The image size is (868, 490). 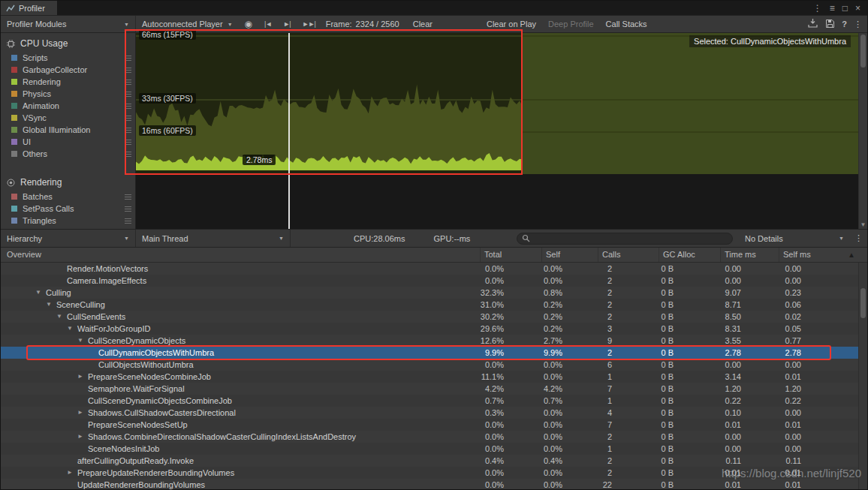 I want to click on table-row: ▼Culling32.3%0.8%20 B9.070.23, so click(x=429, y=293).